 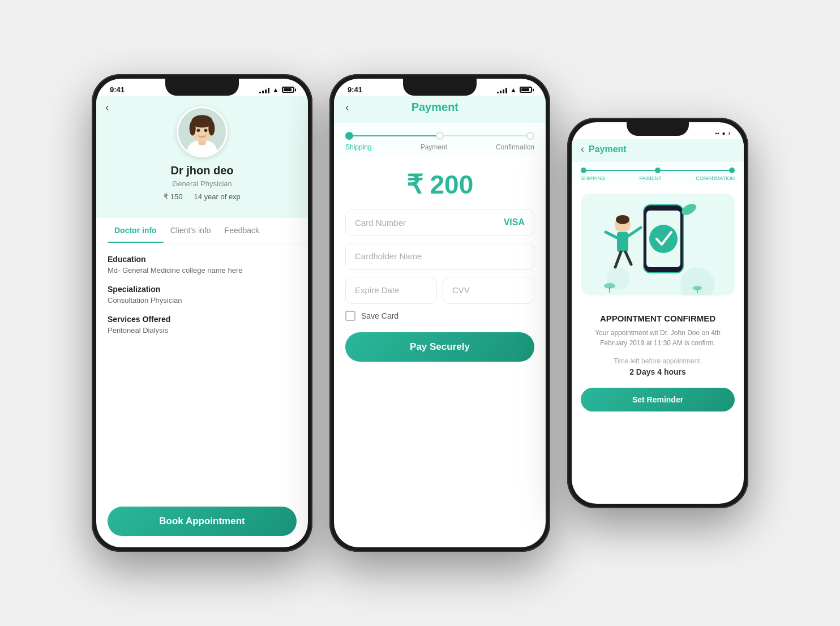 I want to click on save-card-label: Save Card, so click(x=380, y=316).